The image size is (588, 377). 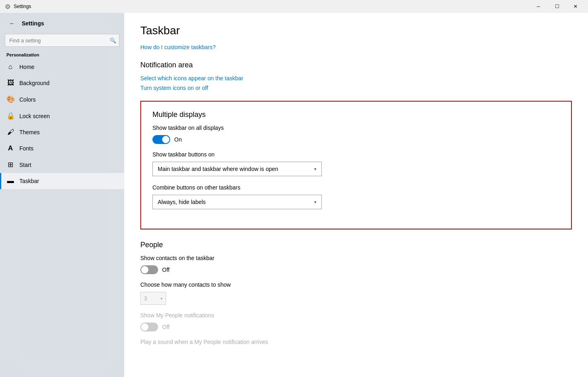 What do you see at coordinates (356, 78) in the screenshot?
I see `select-icons-link: Select which icons appear on the taskbar` at bounding box center [356, 78].